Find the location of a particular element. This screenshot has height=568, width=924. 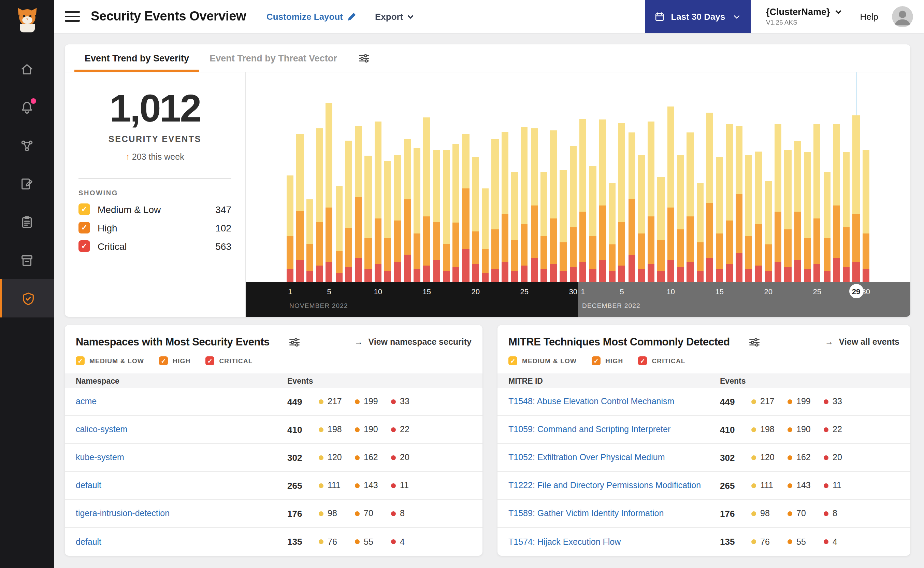

chart-settings-button is located at coordinates (364, 58).